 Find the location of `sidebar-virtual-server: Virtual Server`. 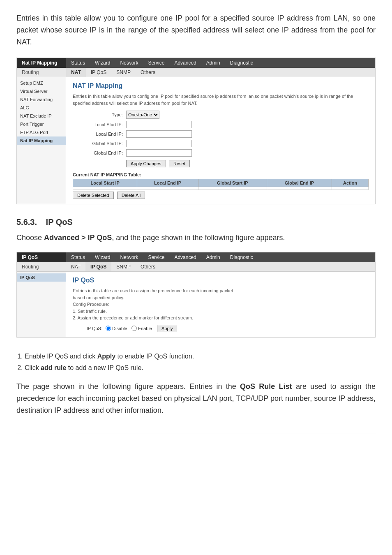

sidebar-virtual-server: Virtual Server is located at coordinates (41, 91).